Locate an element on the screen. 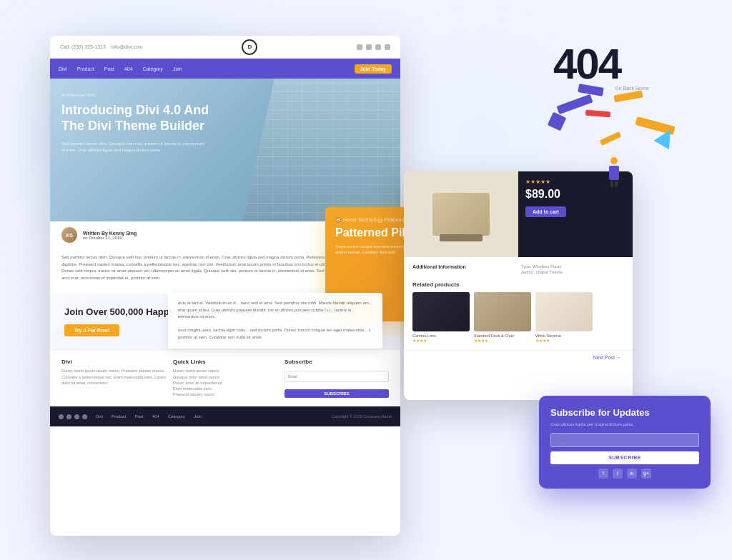 The width and height of the screenshot is (732, 560). subscribe-title: Subscribe for Updates is located at coordinates (625, 413).